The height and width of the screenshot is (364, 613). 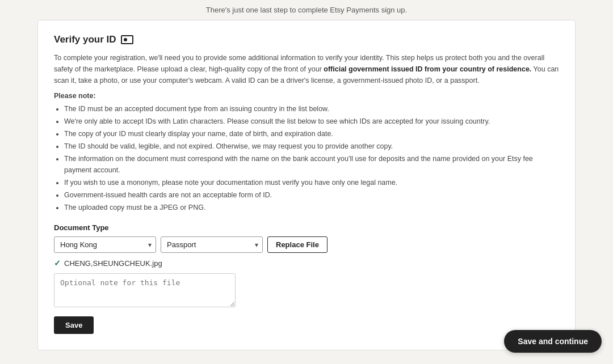 I want to click on note-item: The information on the document must cor…, so click(x=312, y=164).